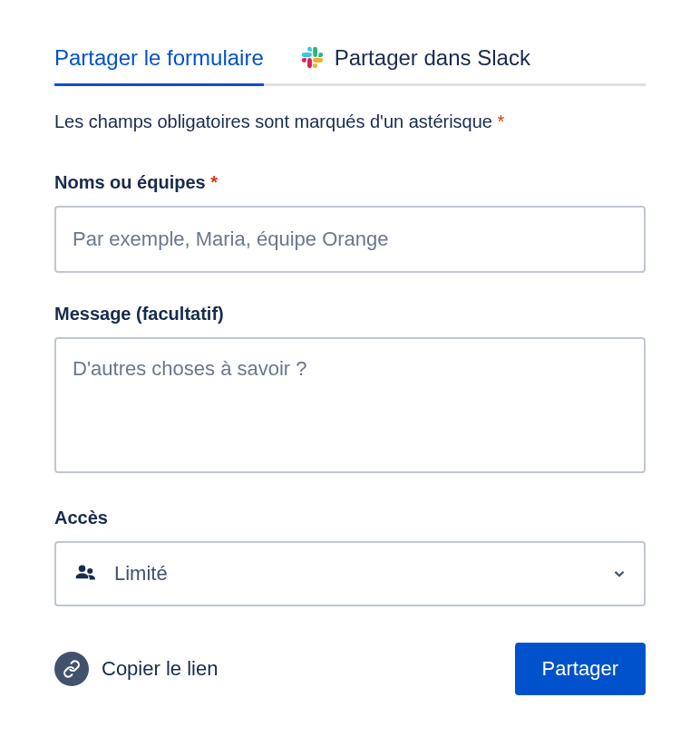 This screenshot has width=700, height=736. I want to click on field-access: Accès Limité, so click(350, 557).